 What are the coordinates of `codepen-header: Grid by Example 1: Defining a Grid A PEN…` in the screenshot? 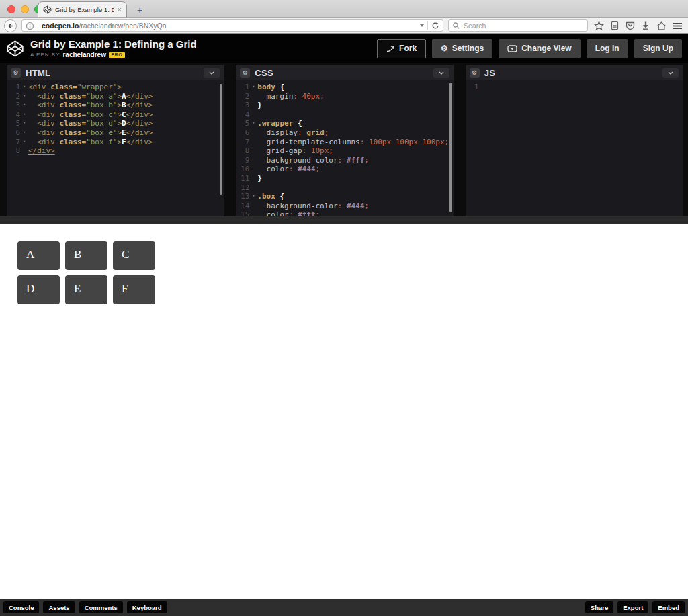 It's located at (344, 48).